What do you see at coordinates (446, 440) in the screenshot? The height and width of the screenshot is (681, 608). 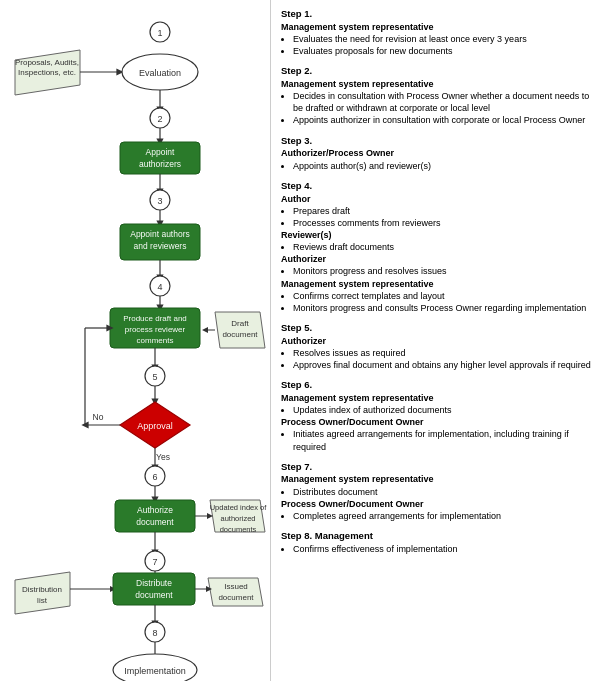 I see `step-bullet-item: Initiates agreed arrangements for implem…` at bounding box center [446, 440].